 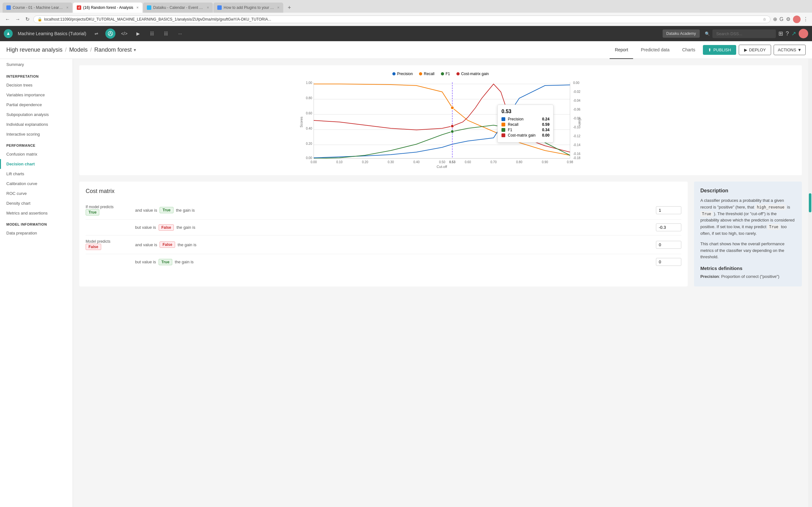 I want to click on tooltip-row-precision: Precision 0.24, so click(x=525, y=119).